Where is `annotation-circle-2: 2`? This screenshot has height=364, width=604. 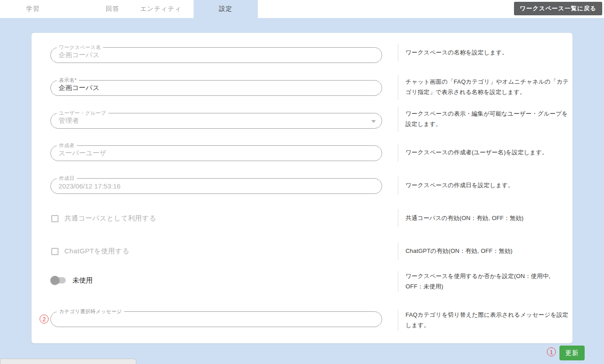
annotation-circle-2: 2 is located at coordinates (44, 319).